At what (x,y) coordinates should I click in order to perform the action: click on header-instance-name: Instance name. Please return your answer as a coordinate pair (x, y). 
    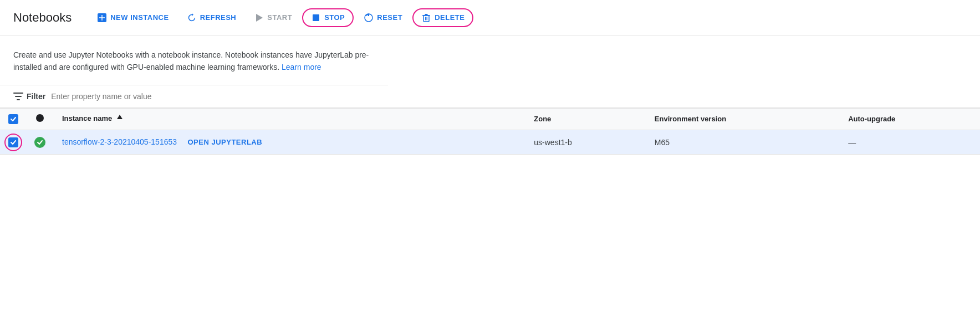
    Looking at the image, I should click on (289, 119).